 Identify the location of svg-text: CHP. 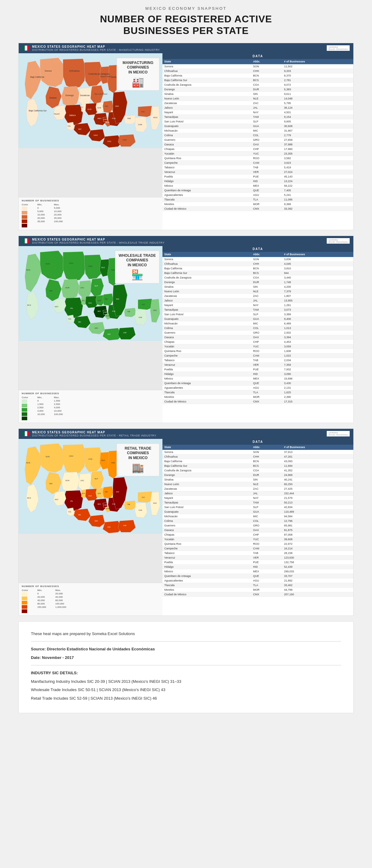
(125, 333).